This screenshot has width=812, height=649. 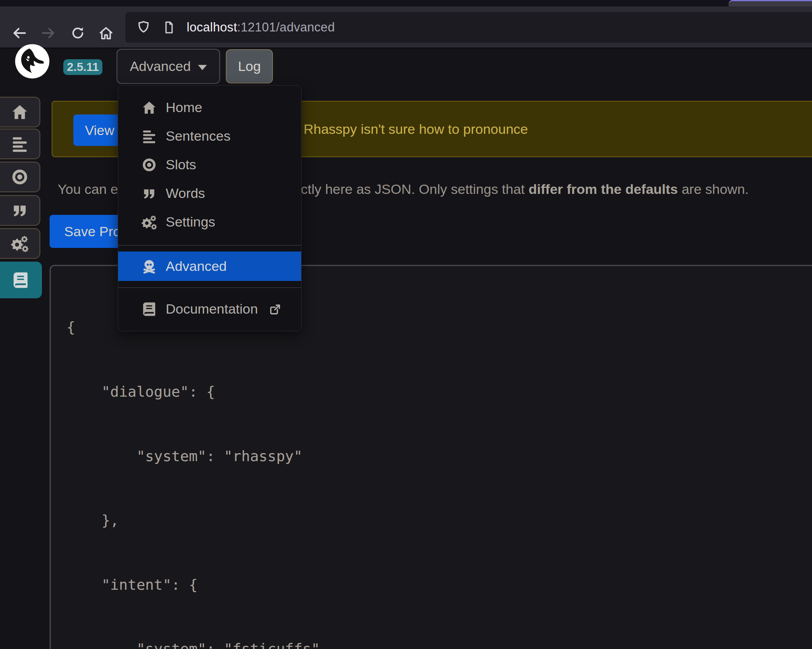 What do you see at coordinates (210, 208) in the screenshot?
I see `page-dropdown-menu: Home Sentences Slots Words Settings Adva…` at bounding box center [210, 208].